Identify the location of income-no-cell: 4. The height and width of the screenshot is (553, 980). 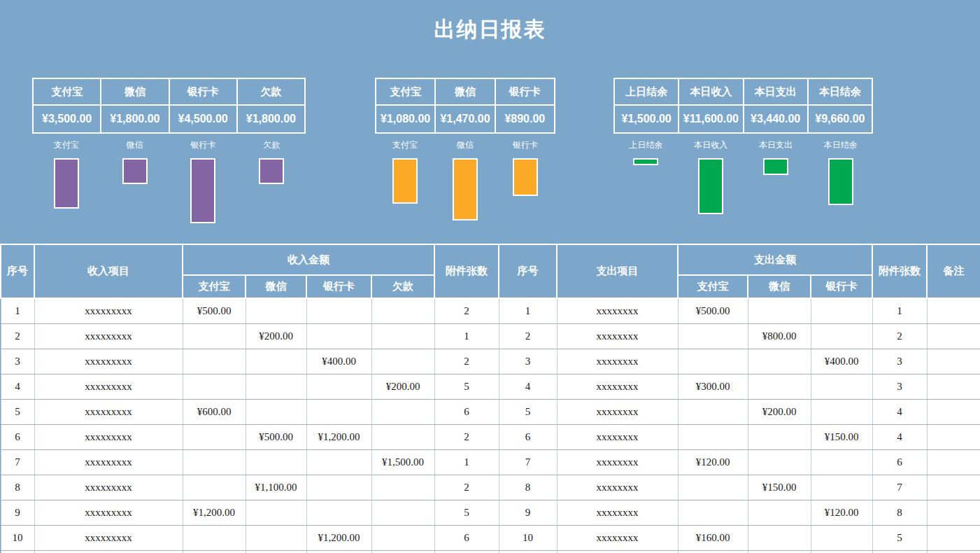
(17, 387).